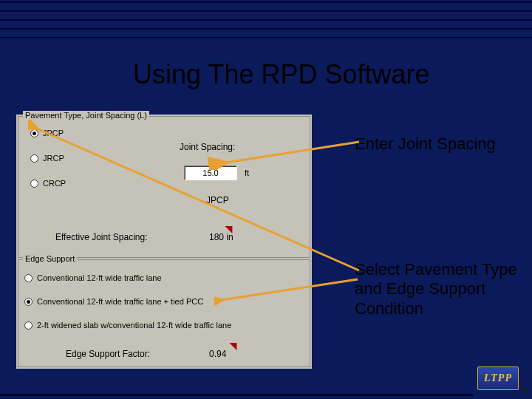  Describe the element at coordinates (108, 354) in the screenshot. I see `edge-support-factor-label: Edge Support Factor:` at that location.